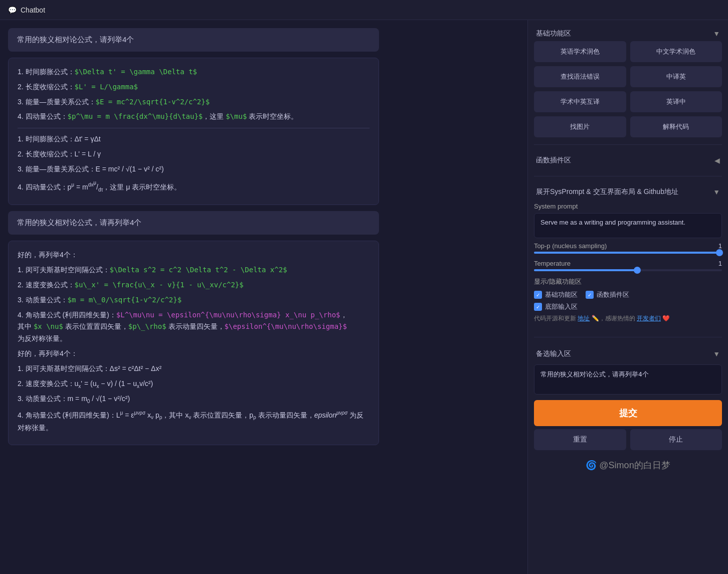  I want to click on weibo-watermark: 🌀 @Simon的白日梦, so click(628, 465).